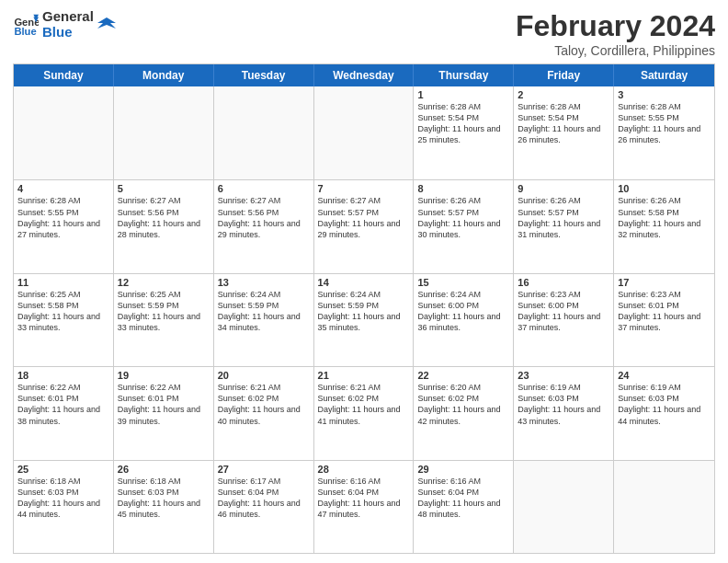 This screenshot has width=728, height=563. I want to click on day-cell-10: 10Sunrise: 6:26 AMSunset: 5:58 PMDayligh…, so click(664, 226).